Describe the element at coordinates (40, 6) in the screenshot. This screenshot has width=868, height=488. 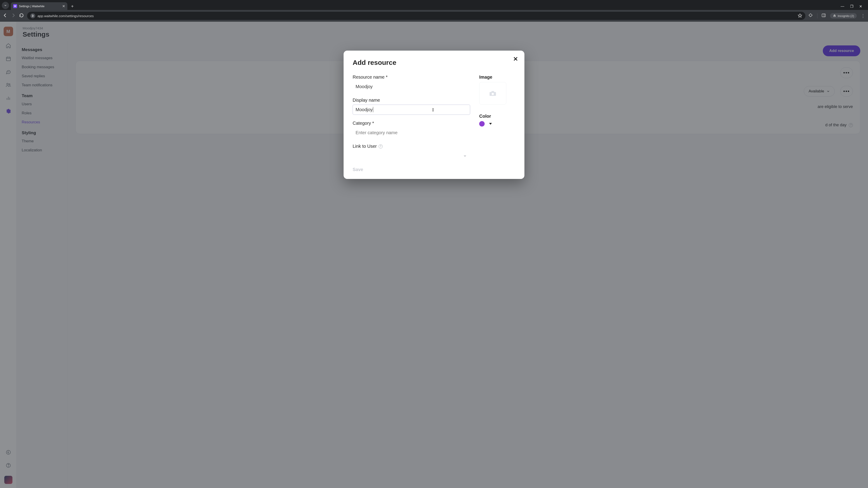
I see `tab-title: Settings | Waitwhile` at that location.